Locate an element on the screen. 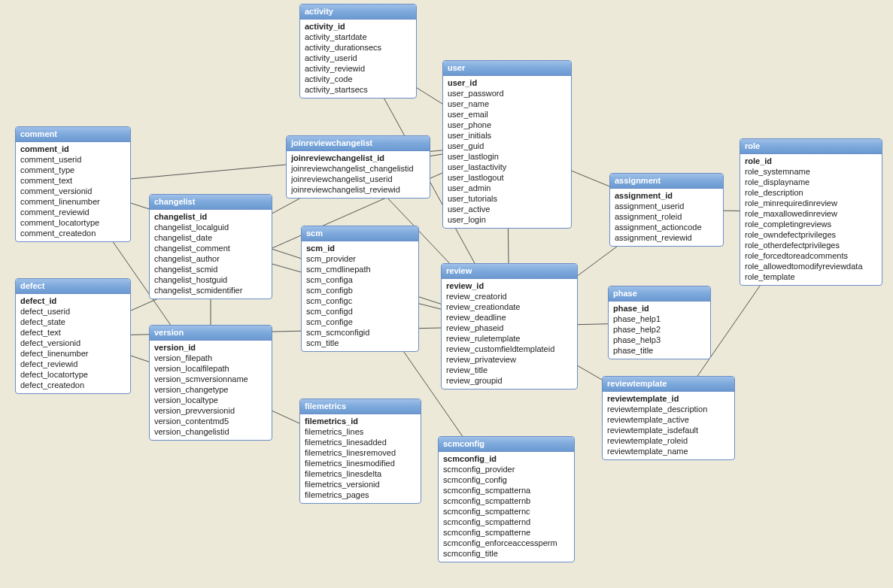 The image size is (893, 588). entity-comment: commentcomment_idcomment_useridcomment_t… is located at coordinates (73, 184).